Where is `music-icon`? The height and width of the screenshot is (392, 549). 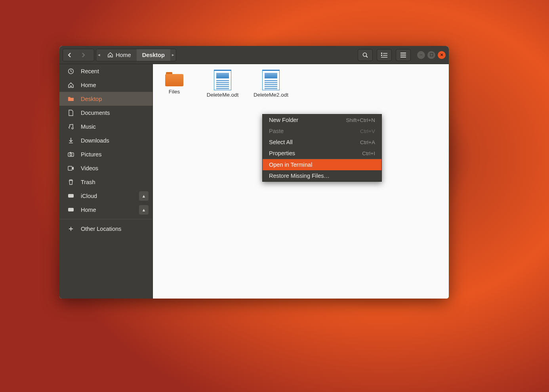 music-icon is located at coordinates (71, 127).